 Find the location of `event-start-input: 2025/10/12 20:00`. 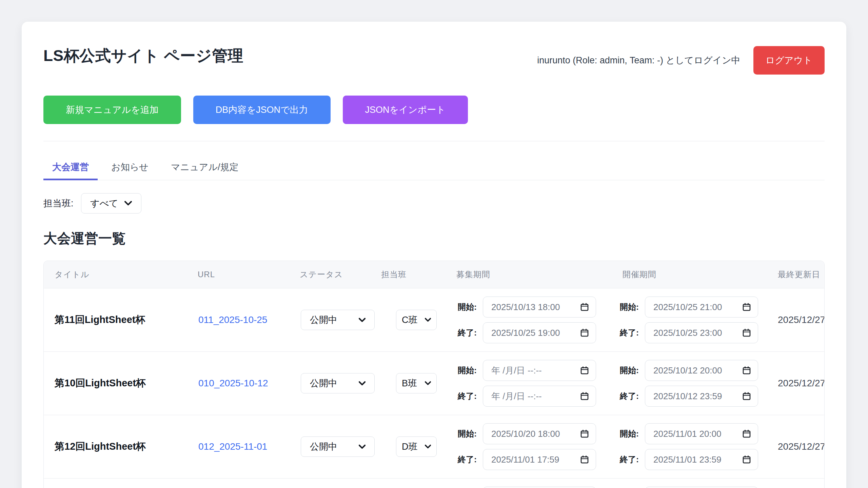

event-start-input: 2025/10/12 20:00 is located at coordinates (702, 370).